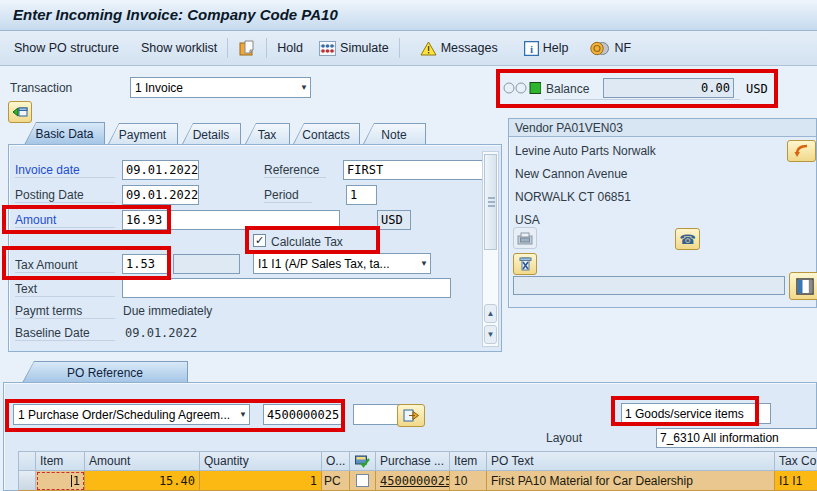 This screenshot has height=491, width=817. Describe the element at coordinates (261, 461) in the screenshot. I see `header-quantity: Quantity` at that location.